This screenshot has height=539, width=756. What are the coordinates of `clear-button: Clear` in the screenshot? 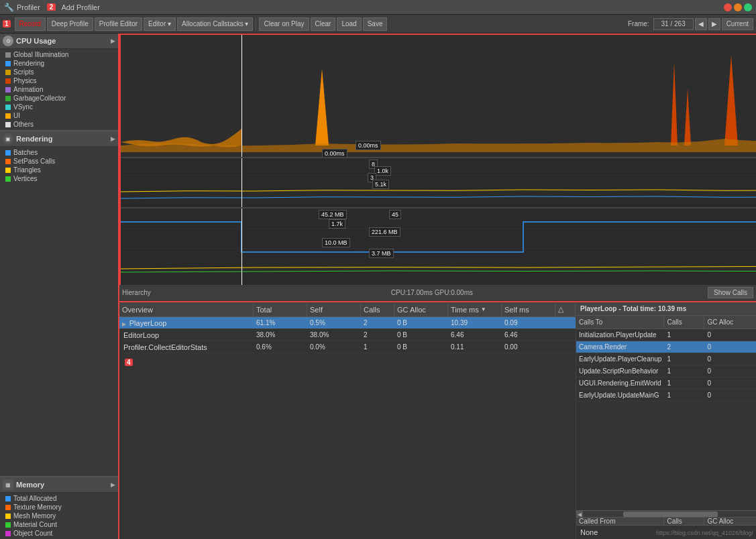 It's located at (323, 24).